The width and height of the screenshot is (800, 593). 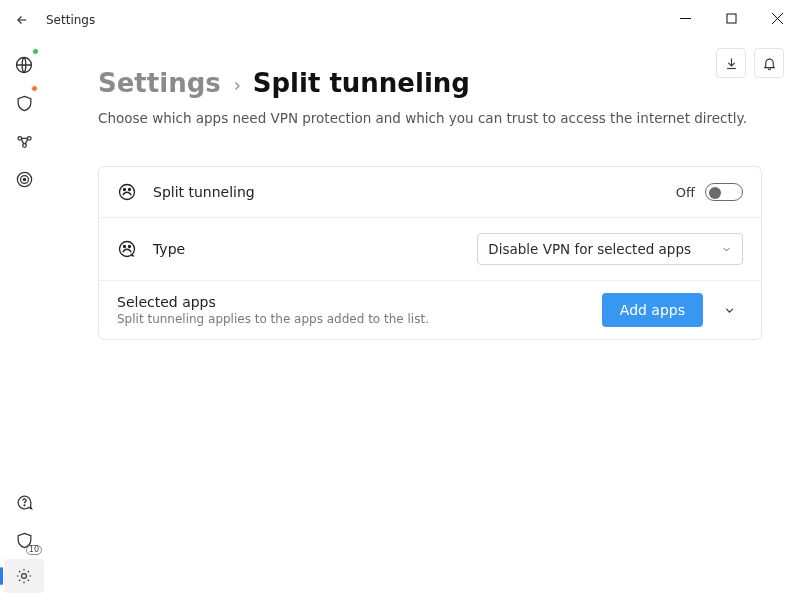 What do you see at coordinates (778, 18) in the screenshot?
I see `close-icon` at bounding box center [778, 18].